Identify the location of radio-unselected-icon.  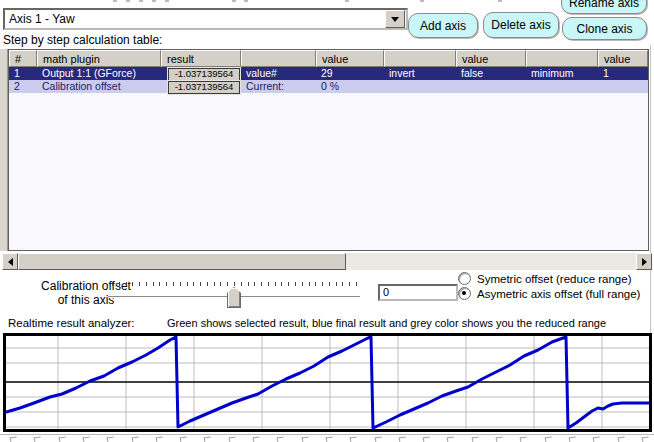
(464, 278).